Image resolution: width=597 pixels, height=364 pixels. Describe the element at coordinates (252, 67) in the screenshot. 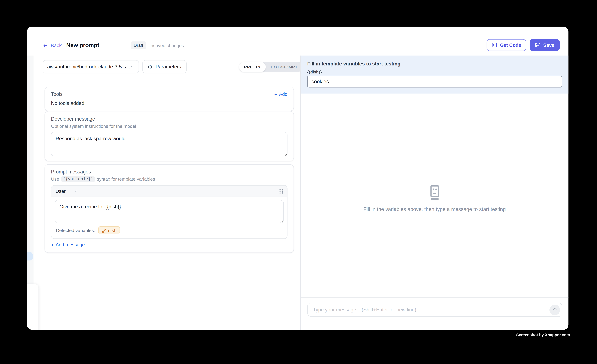

I see `toggle-pretty: PRETTY` at that location.